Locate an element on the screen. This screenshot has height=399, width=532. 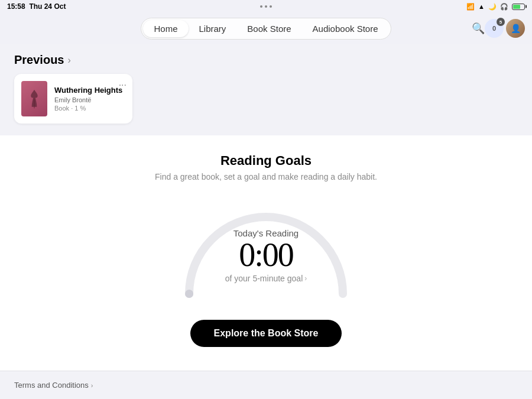
book-info: Wuthering Heights Emily Brontë Book · 1 … is located at coordinates (90, 99).